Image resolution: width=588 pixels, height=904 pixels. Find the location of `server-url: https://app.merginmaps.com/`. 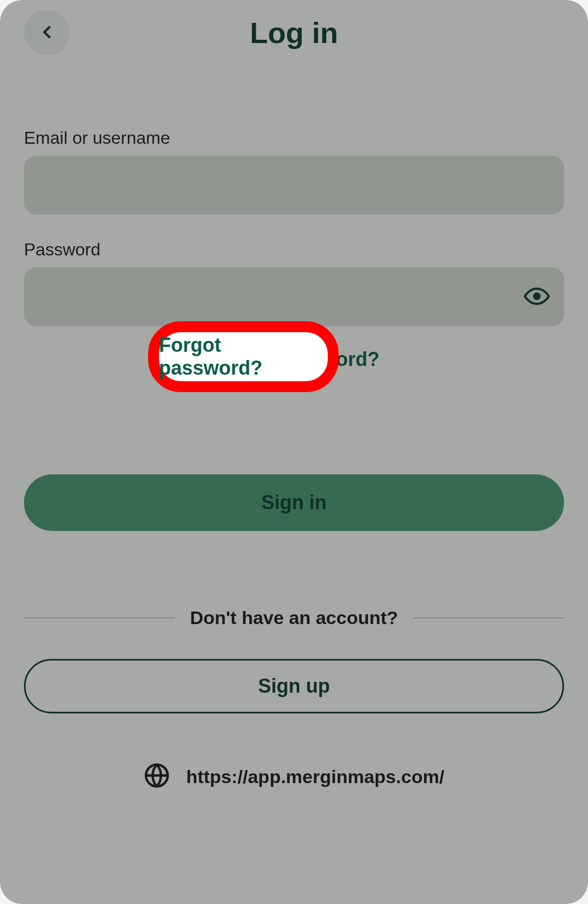

server-url: https://app.merginmaps.com/ is located at coordinates (315, 777).